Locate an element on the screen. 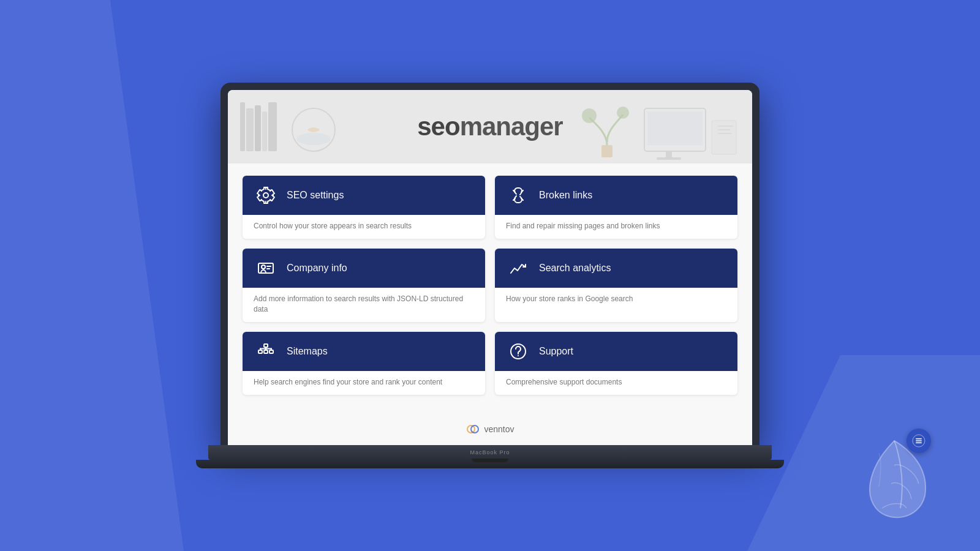 This screenshot has height=551, width=980. chart-trending-icon is located at coordinates (518, 268).